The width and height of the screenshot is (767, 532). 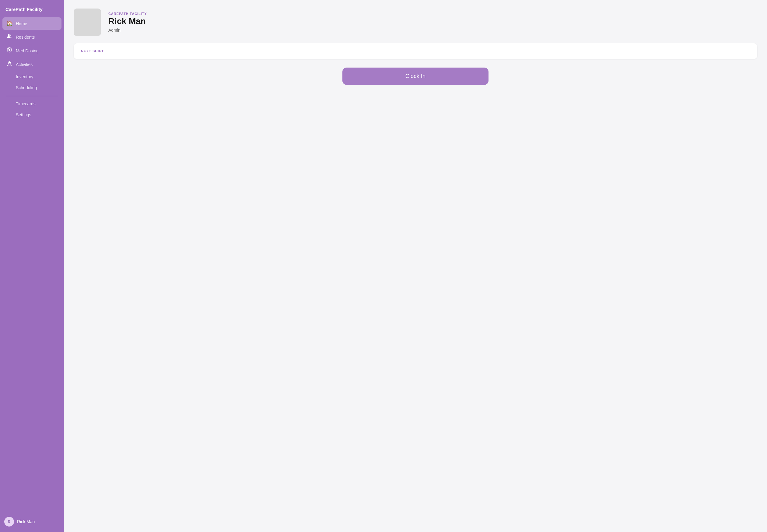 I want to click on sidebar-item-residents-label: Residents, so click(x=25, y=37).